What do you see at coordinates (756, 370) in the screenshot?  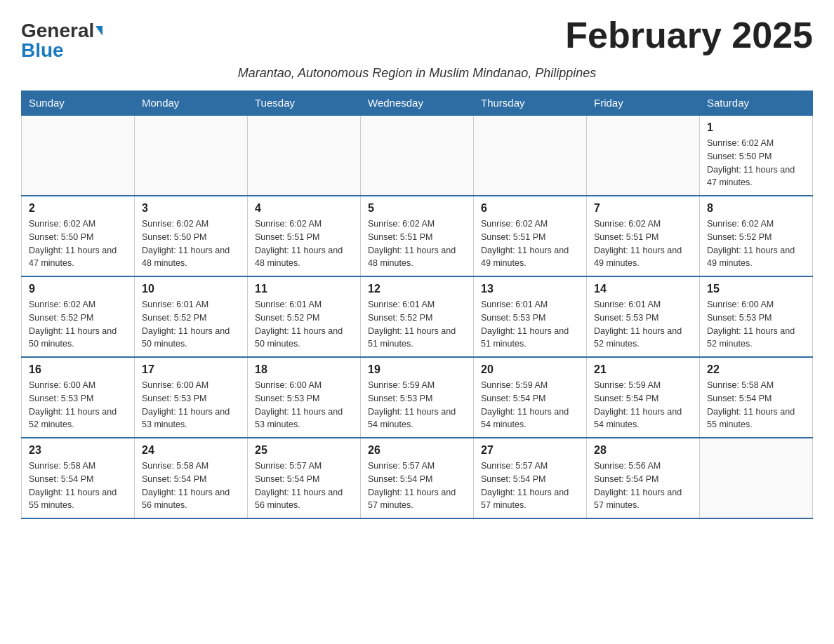 I see `day-number: 22` at bounding box center [756, 370].